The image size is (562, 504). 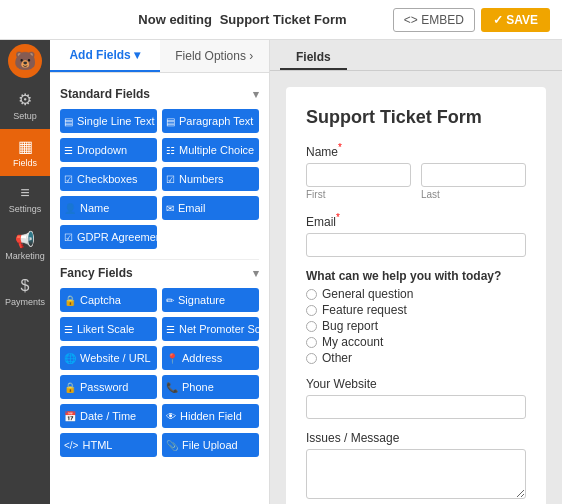 I want to click on email-input, so click(x=416, y=245).